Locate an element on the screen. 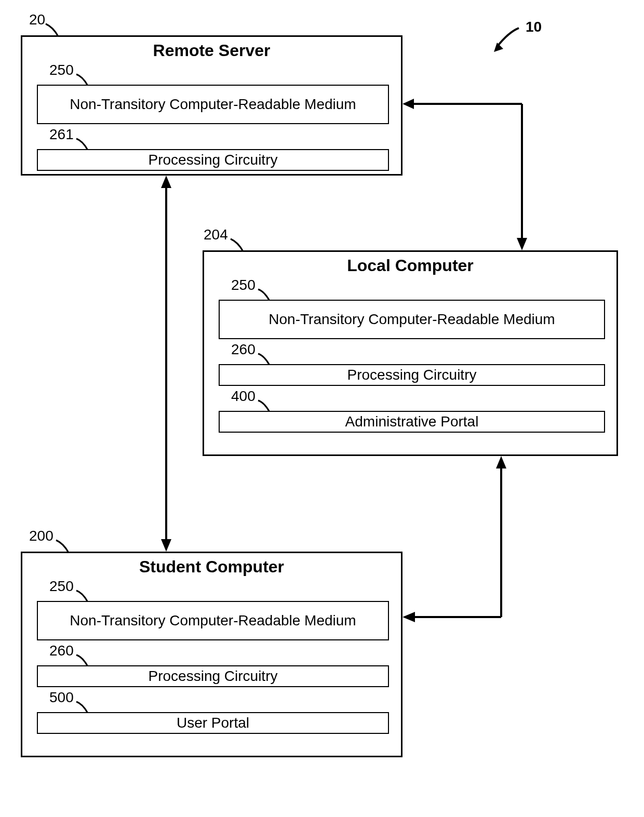  local-computer-item0-label: Non-Transitory Computer-Readable Medium is located at coordinates (411, 319).